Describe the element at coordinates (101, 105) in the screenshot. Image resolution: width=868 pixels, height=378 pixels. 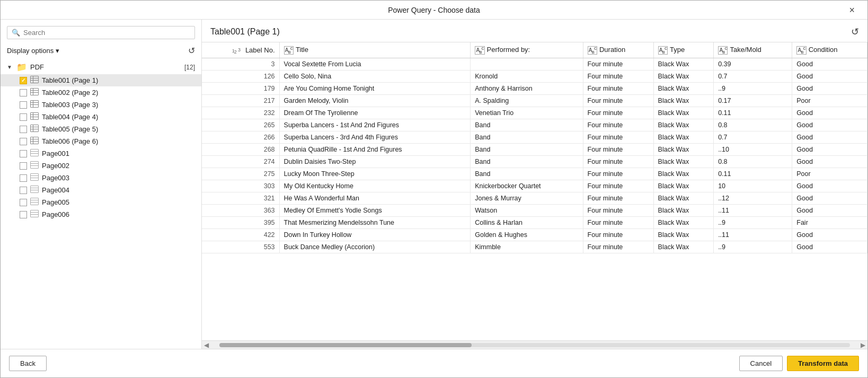
I see `tree-item-Table003: Table003 (Page 3)` at that location.